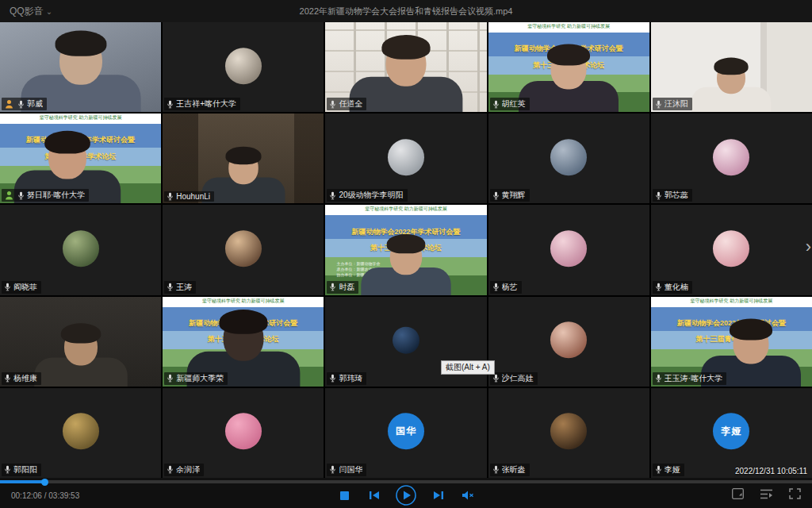 Image resolution: width=812 pixels, height=508 pixels. I want to click on participant-label: 阎晓菲, so click(21, 287).